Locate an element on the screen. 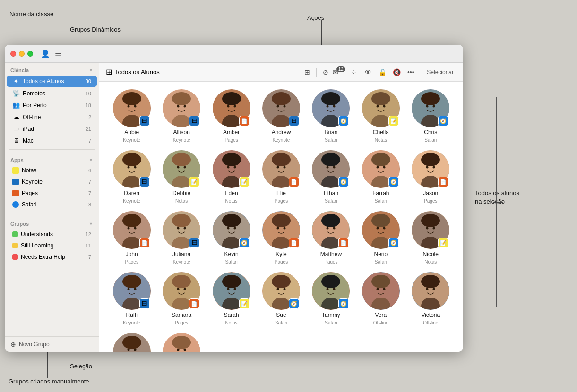  groups-chevron-icon: ▼ is located at coordinates (91, 224).